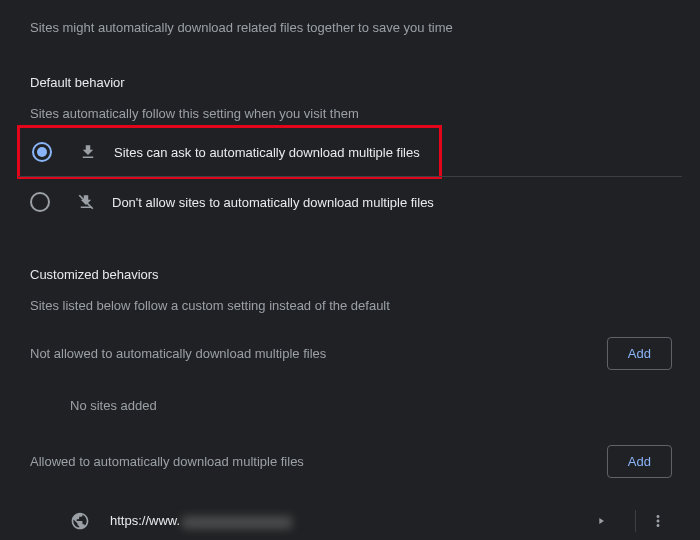 The image size is (700, 540). What do you see at coordinates (178, 354) in the screenshot?
I see `not-allowed-title: Not allowed to automatically download mu…` at bounding box center [178, 354].